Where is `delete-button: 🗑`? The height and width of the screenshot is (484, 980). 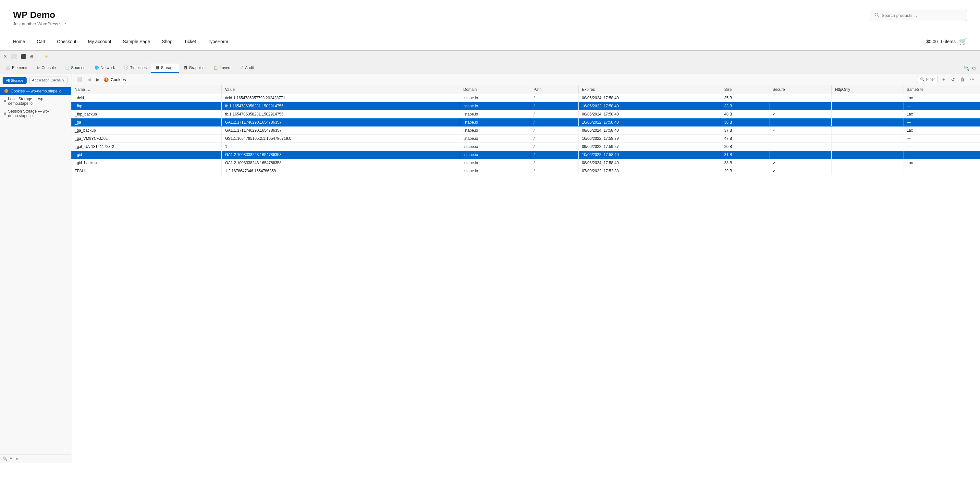 delete-button: 🗑 is located at coordinates (963, 80).